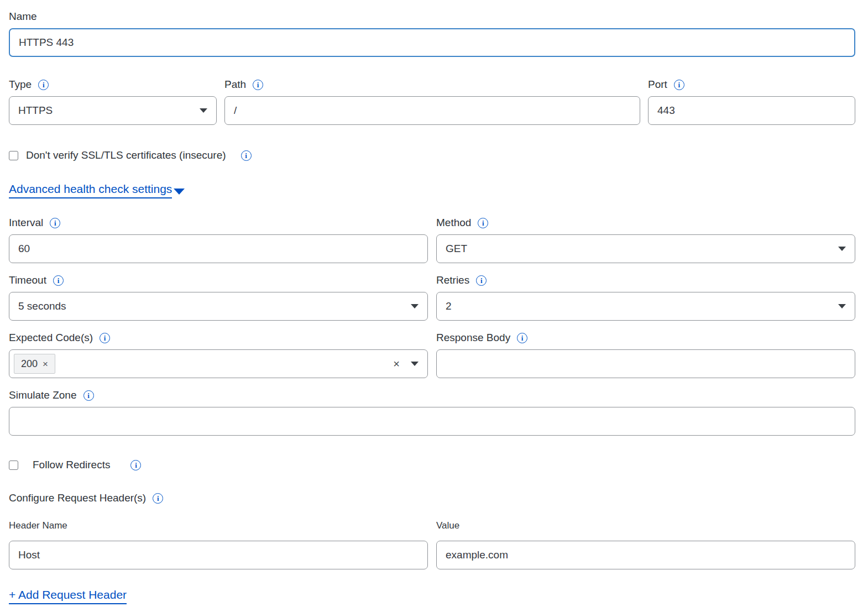 The width and height of the screenshot is (868, 612). What do you see at coordinates (28, 280) in the screenshot?
I see `timeout-label-text: Timeout` at bounding box center [28, 280].